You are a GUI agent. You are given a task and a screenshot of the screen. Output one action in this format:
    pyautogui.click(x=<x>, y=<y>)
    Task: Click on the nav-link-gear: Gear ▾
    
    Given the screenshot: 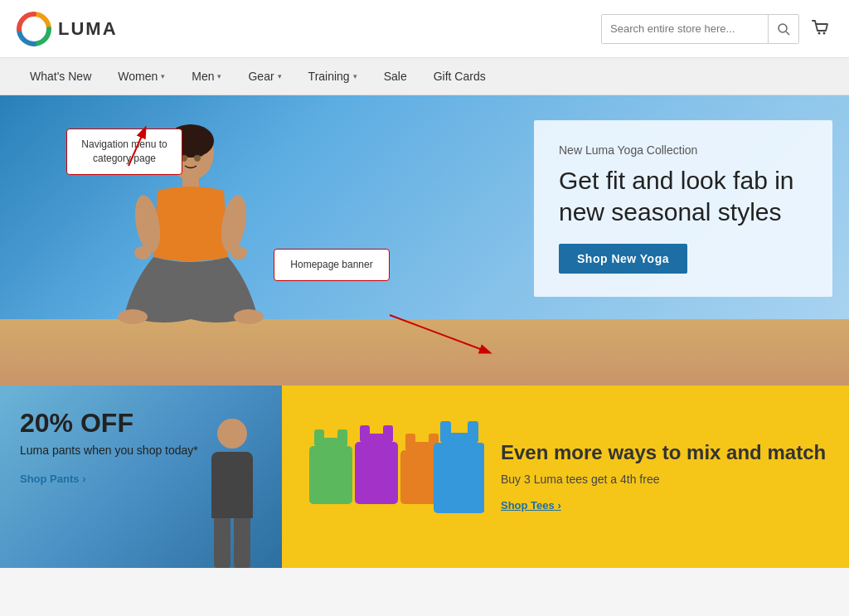 What is the action you would take?
    pyautogui.click(x=264, y=76)
    